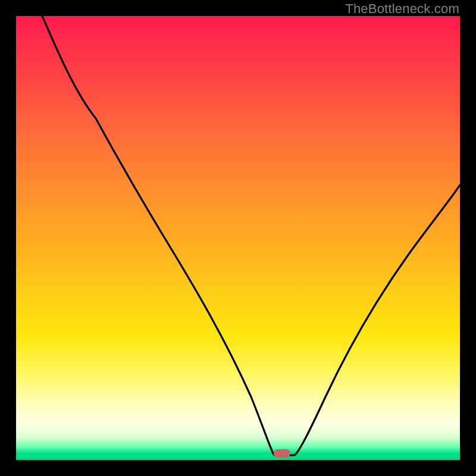 This screenshot has width=476, height=476. What do you see at coordinates (282, 453) in the screenshot?
I see `bottleneck-marker` at bounding box center [282, 453].